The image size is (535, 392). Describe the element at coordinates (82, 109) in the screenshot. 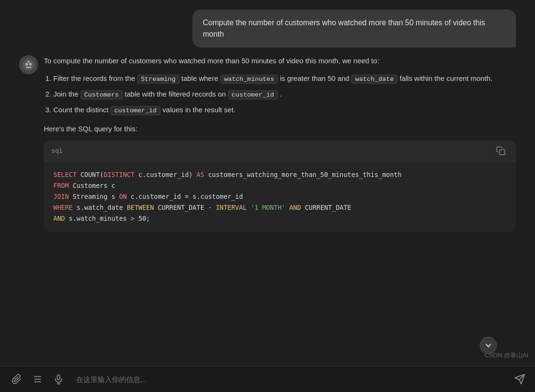

I see `step3-text-before: Count the distinct` at that location.